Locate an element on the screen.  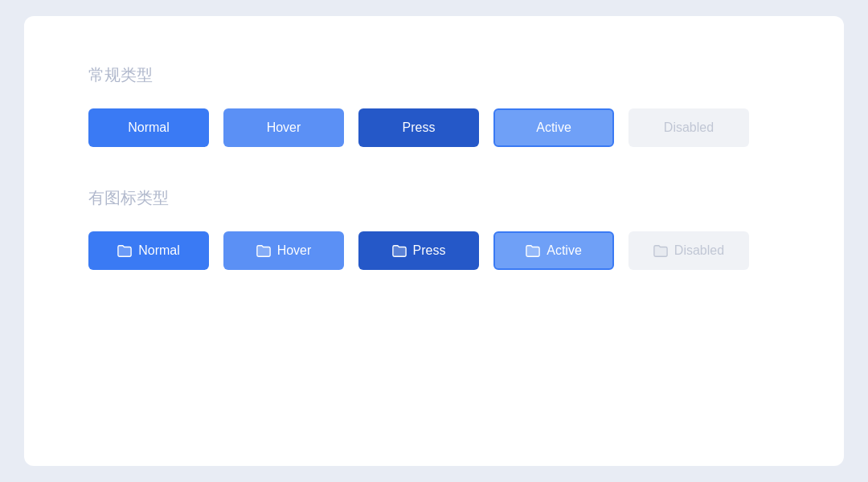
btn-normal-hover: Hover is located at coordinates (284, 128).